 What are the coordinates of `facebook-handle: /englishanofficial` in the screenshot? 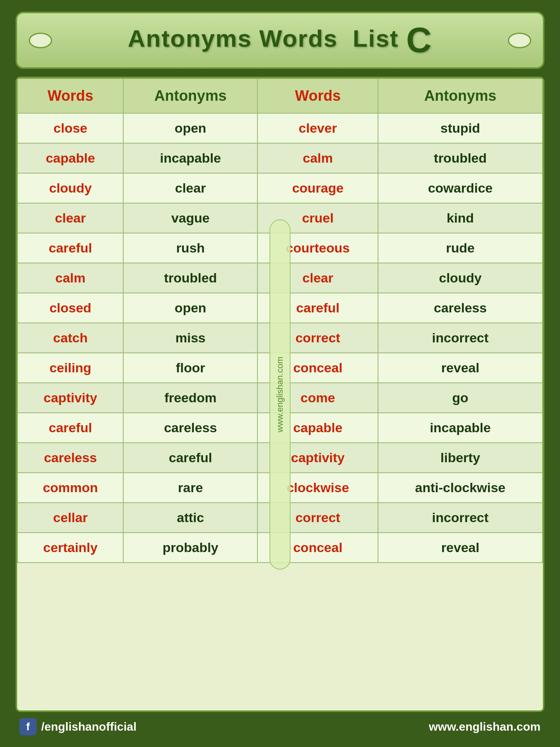 It's located at (89, 727).